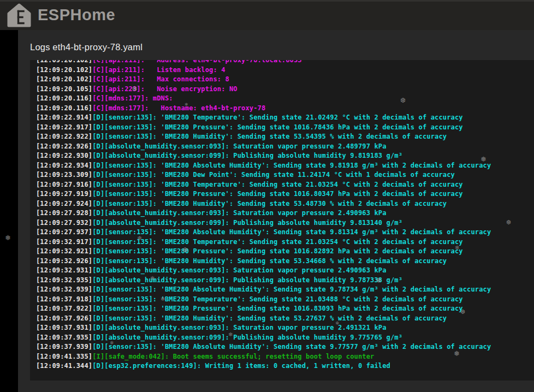 This screenshot has height=392, width=534. Describe the element at coordinates (64, 289) in the screenshot. I see `log-line-time: [12:09:32.939]` at that location.